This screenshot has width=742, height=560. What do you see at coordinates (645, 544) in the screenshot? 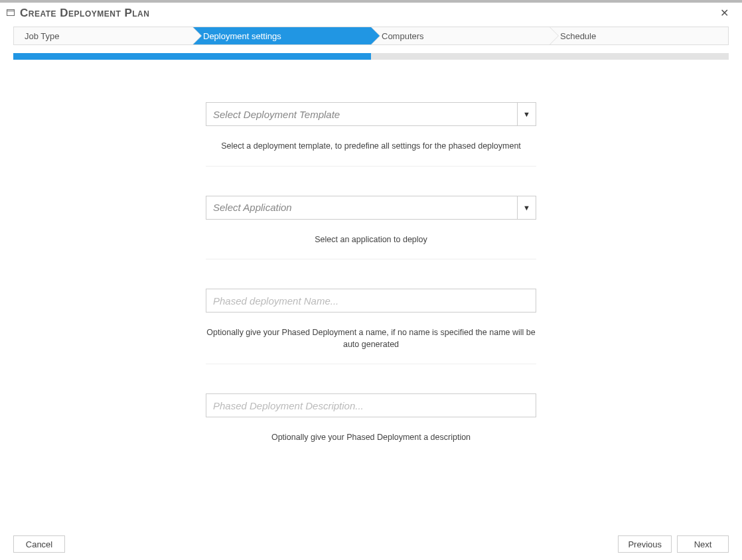
I see `previous-label: Previous` at bounding box center [645, 544].